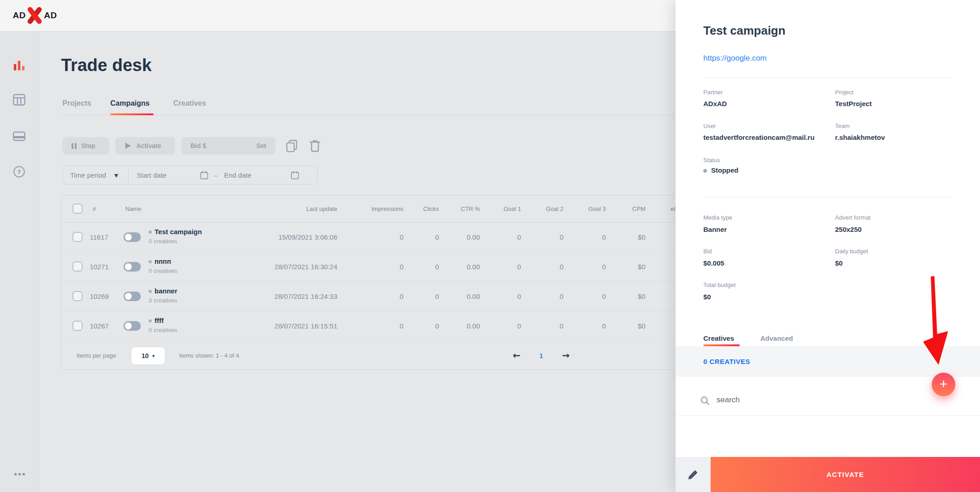 Image resolution: width=980 pixels, height=492 pixels. Describe the element at coordinates (719, 285) in the screenshot. I see `total-budget-label: Total budget` at that location.